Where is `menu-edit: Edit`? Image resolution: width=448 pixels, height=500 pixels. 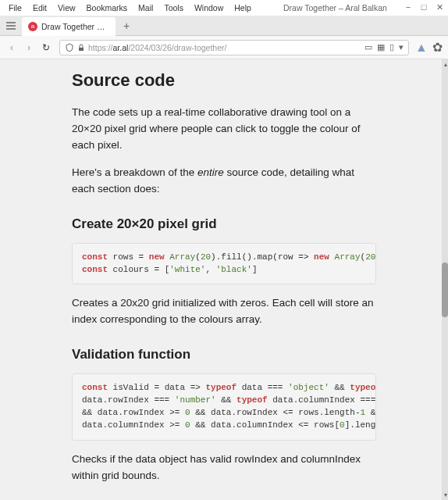
menu-edit: Edit is located at coordinates (40, 8).